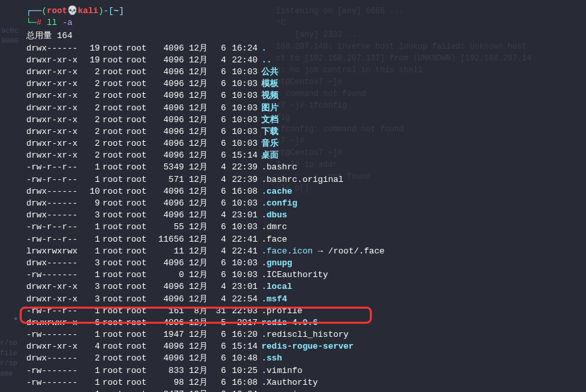  I want to click on list-item: drwx------10rootroot409612月616:08.cache, so click(304, 192).